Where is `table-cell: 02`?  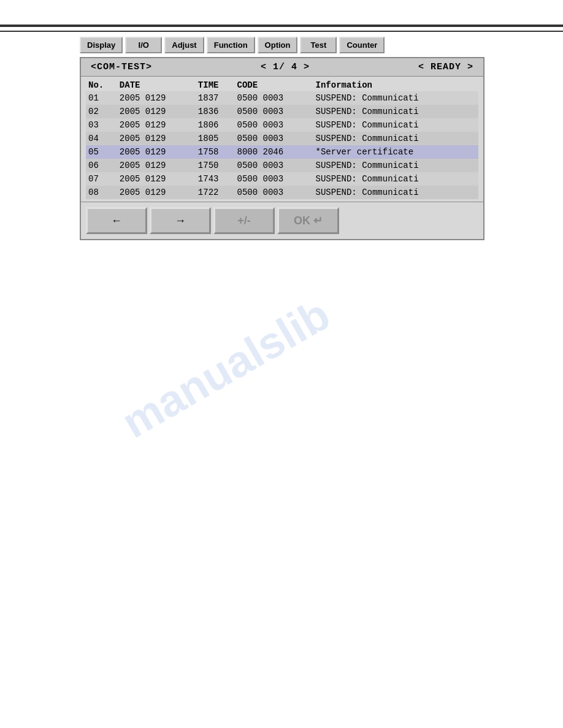
table-cell: 02 is located at coordinates (102, 112).